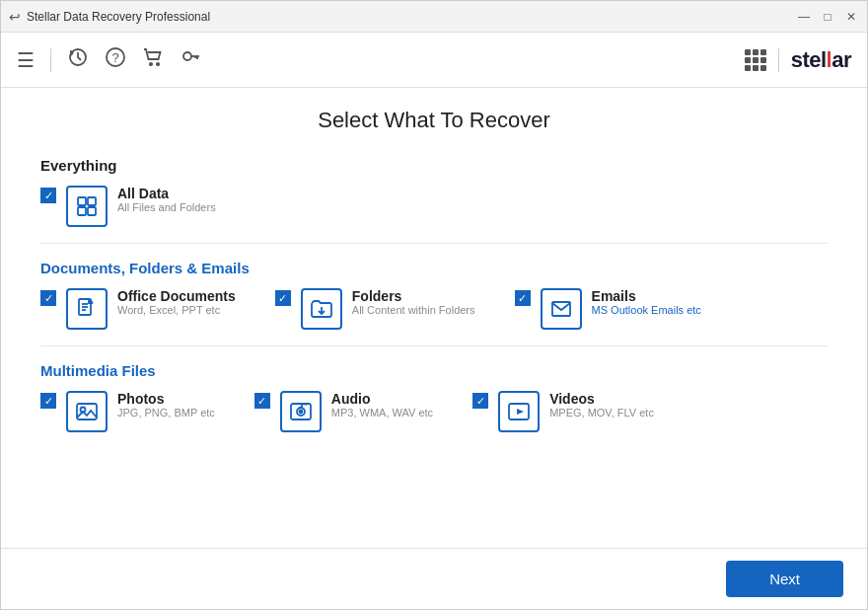  I want to click on key-icon, so click(190, 59).